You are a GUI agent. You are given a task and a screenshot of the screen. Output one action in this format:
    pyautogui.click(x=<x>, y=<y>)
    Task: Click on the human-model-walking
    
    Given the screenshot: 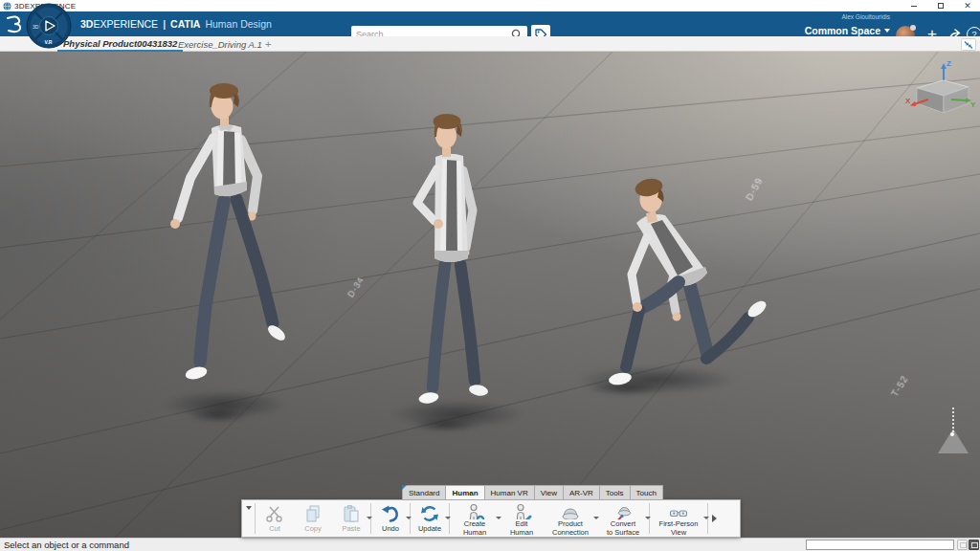 What is the action you would take?
    pyautogui.click(x=226, y=241)
    